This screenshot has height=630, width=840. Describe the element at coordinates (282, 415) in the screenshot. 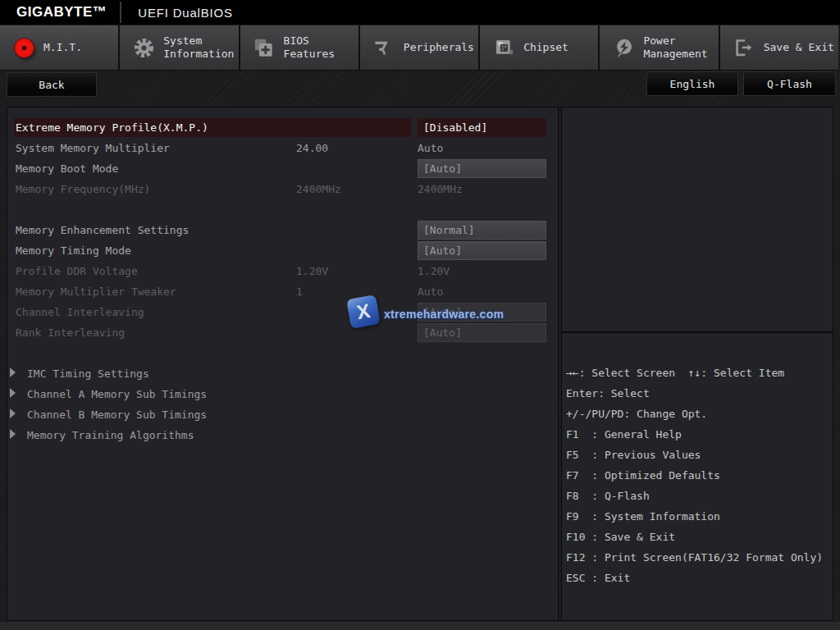

I see `submenu-item: Channel B Memory Sub Timings` at that location.